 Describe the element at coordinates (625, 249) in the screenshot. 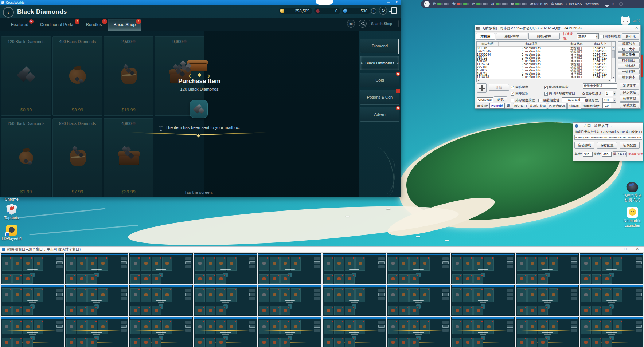

I see `maximize-button: □` at that location.